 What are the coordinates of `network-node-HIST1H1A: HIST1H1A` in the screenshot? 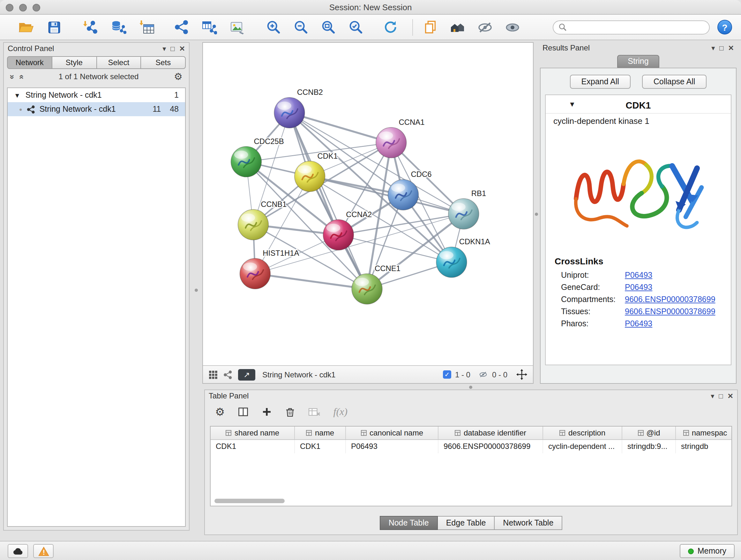 It's located at (270, 269).